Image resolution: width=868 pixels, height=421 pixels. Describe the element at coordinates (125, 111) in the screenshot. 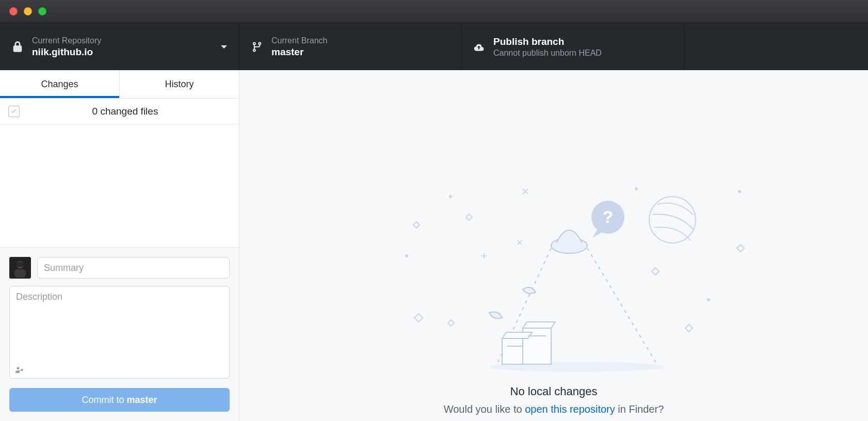

I see `changed-files-count: 0 changed files` at that location.